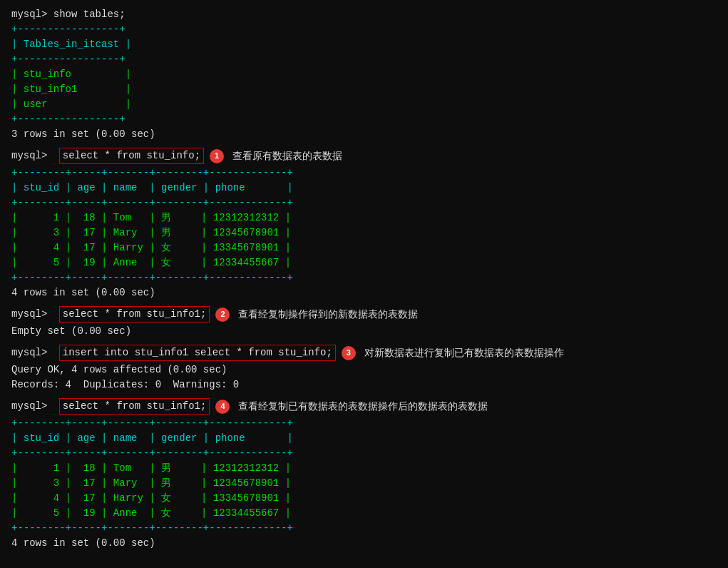 The width and height of the screenshot is (728, 568). Describe the element at coordinates (464, 353) in the screenshot. I see `annotation3: 对新数据表进行复制已有数据表的表数据操作` at that location.